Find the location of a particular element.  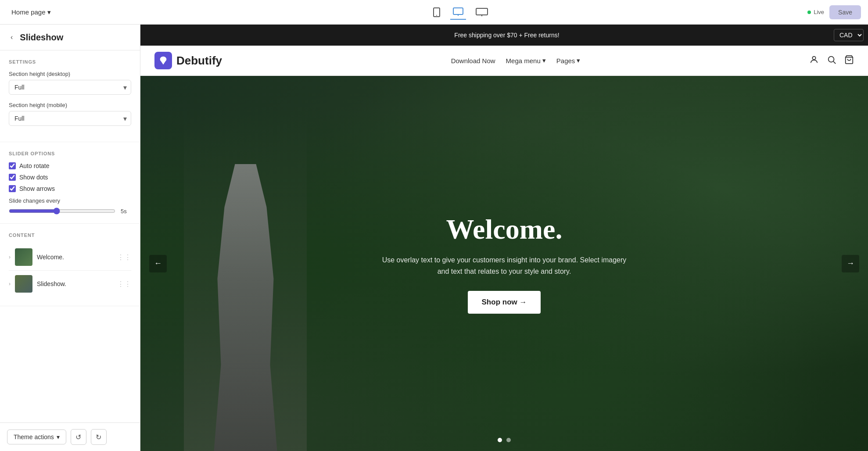

section-height-mobile-field: Section height (mobile) Full Large Mediu… is located at coordinates (70, 114).